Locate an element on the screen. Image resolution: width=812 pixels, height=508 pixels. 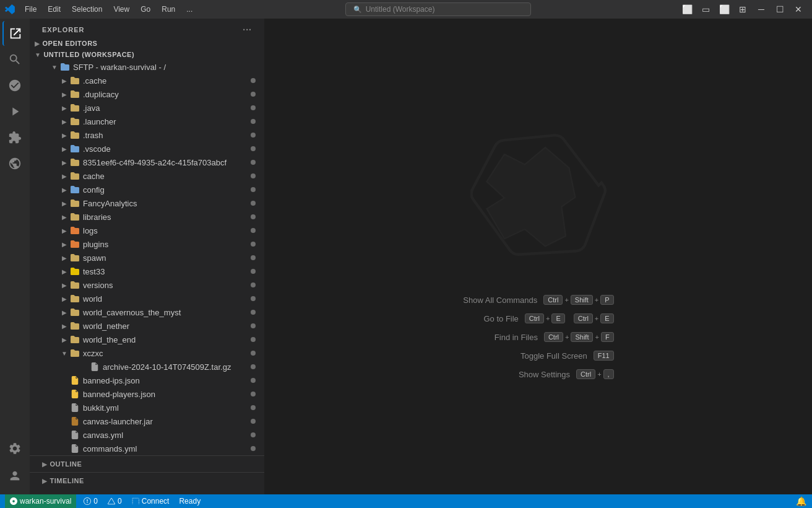
test33-folder-label: test33 is located at coordinates (167, 271).